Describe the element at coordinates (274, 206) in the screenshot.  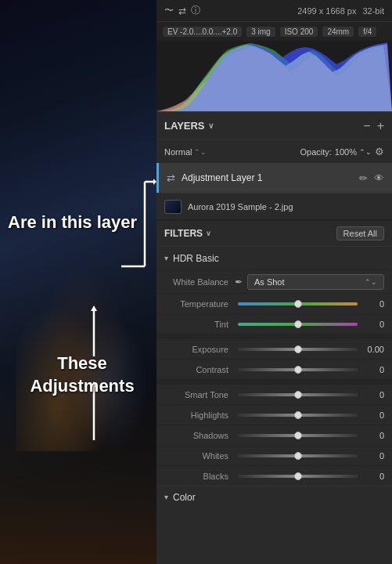
I see `photo-layer-row: Aurora 2019 Sample - 2.jpg` at that location.